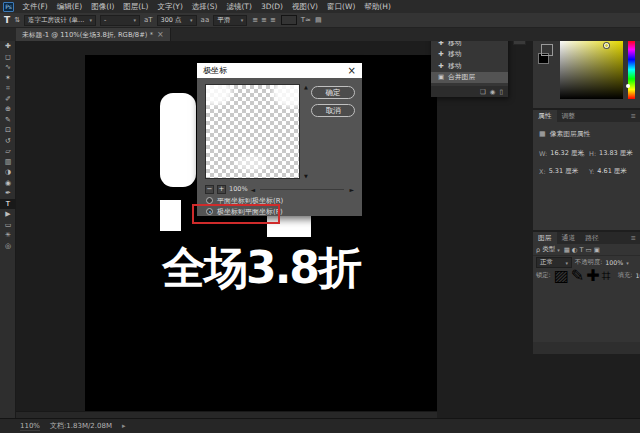 The image size is (640, 433). Describe the element at coordinates (136, 6) in the screenshot. I see `menu-item: 图层(L)` at that location.